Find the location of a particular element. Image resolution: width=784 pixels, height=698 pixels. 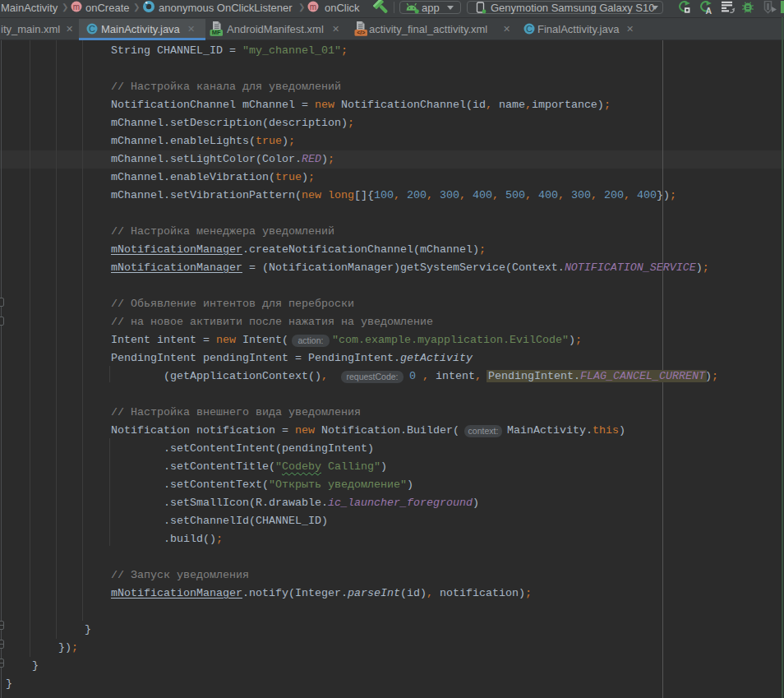

svg-text: A is located at coordinates (708, 10).